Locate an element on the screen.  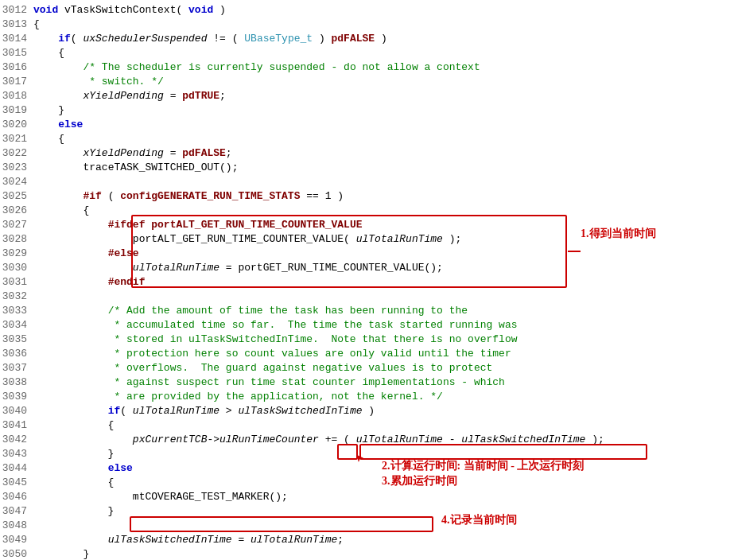
annotation-2: 2.计算运行时间: 当前时间 - 上次运行时刻 is located at coordinates (483, 466).